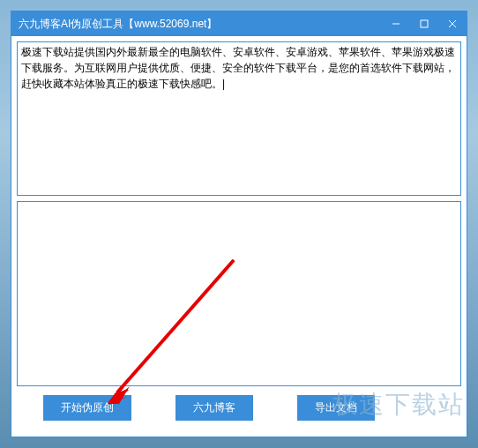  Describe the element at coordinates (336, 407) in the screenshot. I see `export-button: 导出文档` at that location.